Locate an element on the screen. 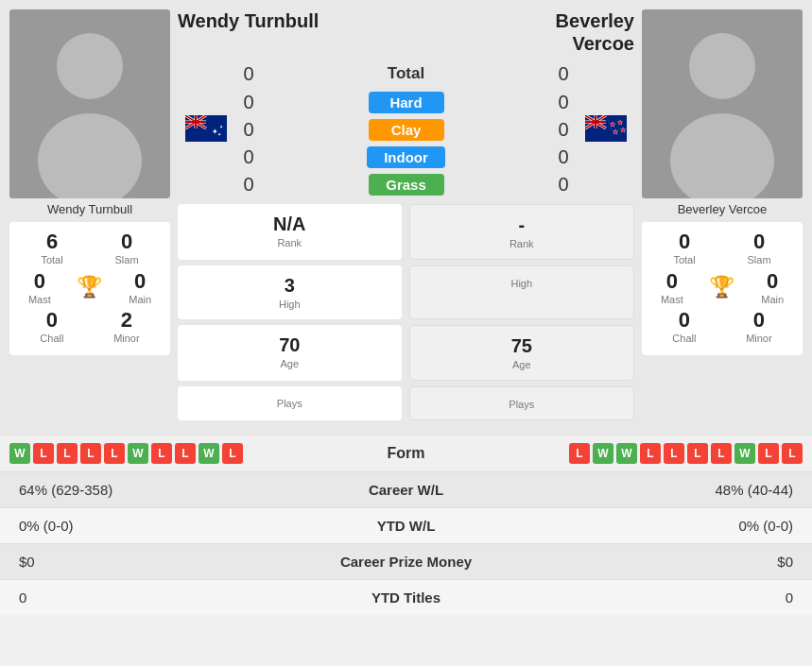  right-age-card: 75 Age is located at coordinates (522, 353).